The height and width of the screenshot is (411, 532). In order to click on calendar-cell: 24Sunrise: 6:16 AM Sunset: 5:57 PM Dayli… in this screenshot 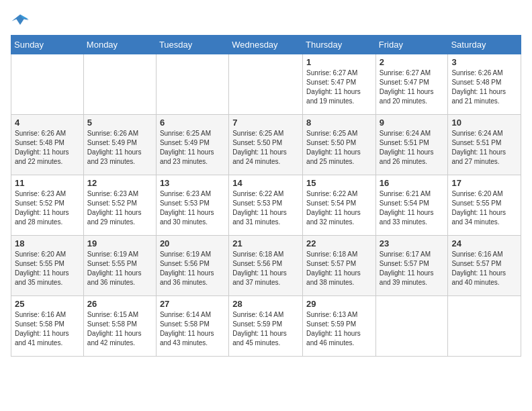, I will do `click(485, 266)`.